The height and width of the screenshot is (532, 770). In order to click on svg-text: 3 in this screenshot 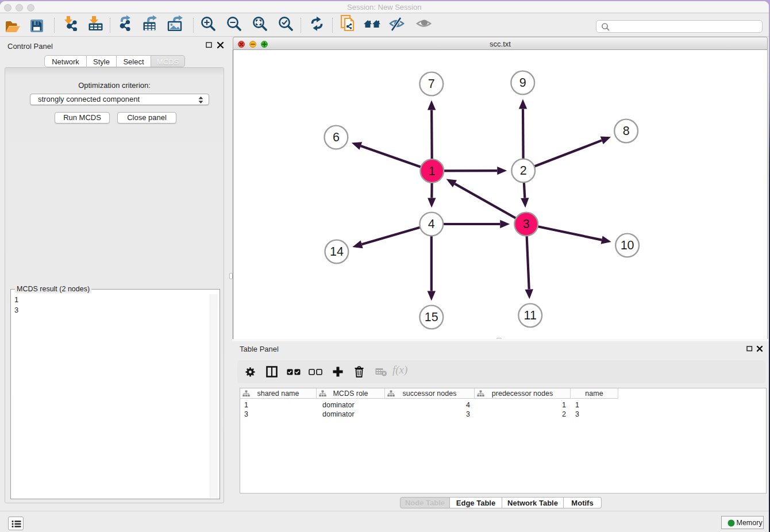, I will do `click(526, 224)`.